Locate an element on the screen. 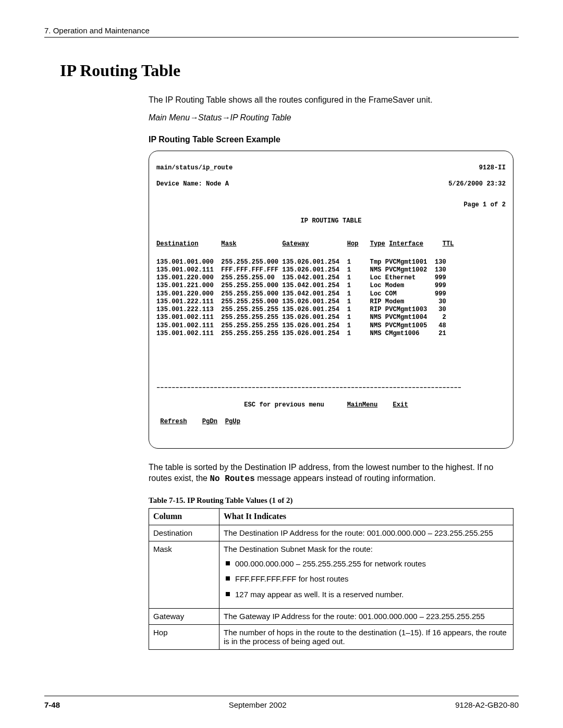 This screenshot has height=728, width=563. terminal-model: 9128-II is located at coordinates (492, 168).